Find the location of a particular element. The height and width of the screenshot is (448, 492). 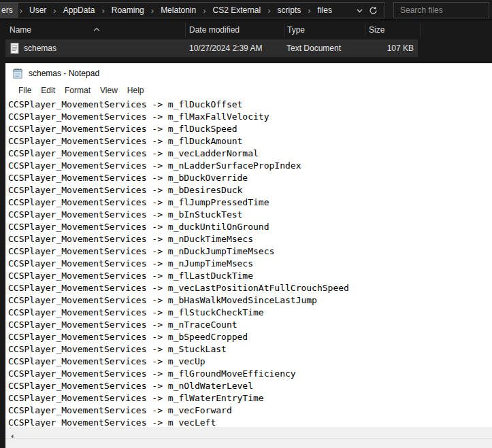

notepad-status-bar is located at coordinates (249, 443).